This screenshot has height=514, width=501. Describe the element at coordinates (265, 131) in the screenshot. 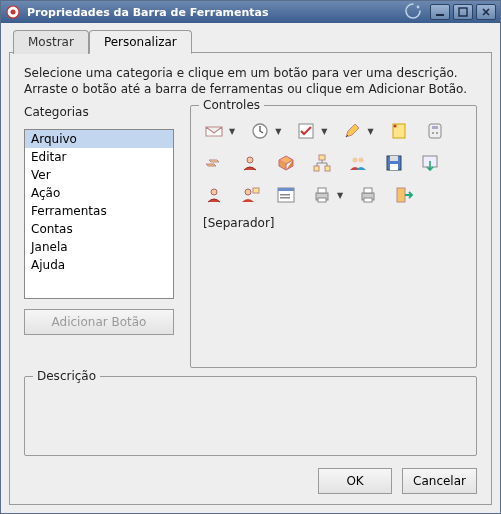

I see `control-clock-icon: ▼` at that location.